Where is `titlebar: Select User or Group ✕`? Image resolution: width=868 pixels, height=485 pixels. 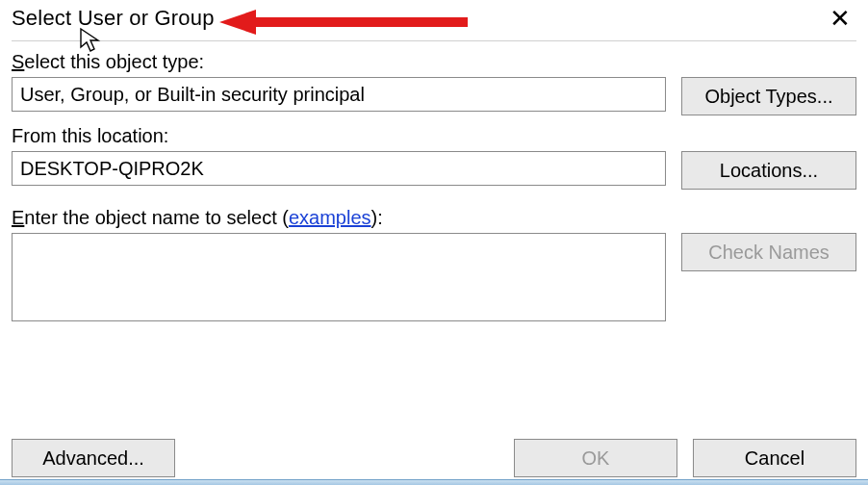
titlebar: Select User or Group ✕ is located at coordinates (434, 19).